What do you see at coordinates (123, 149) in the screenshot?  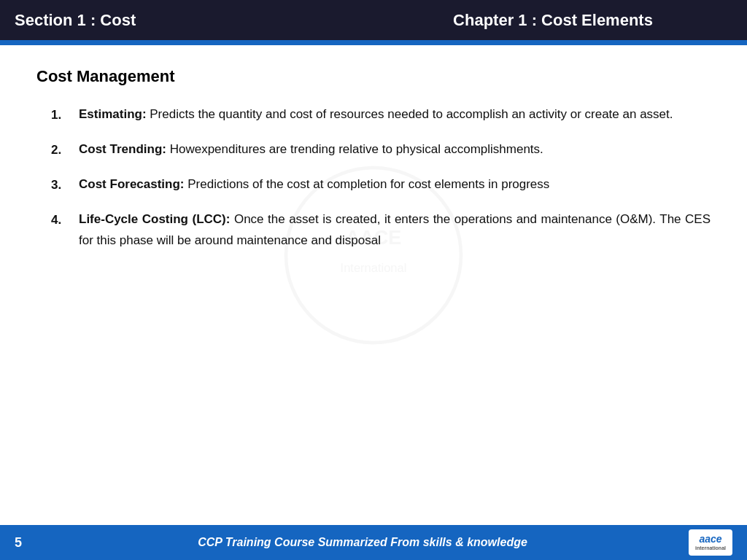 I see `item-2-term: Cost Trending:` at bounding box center [123, 149].